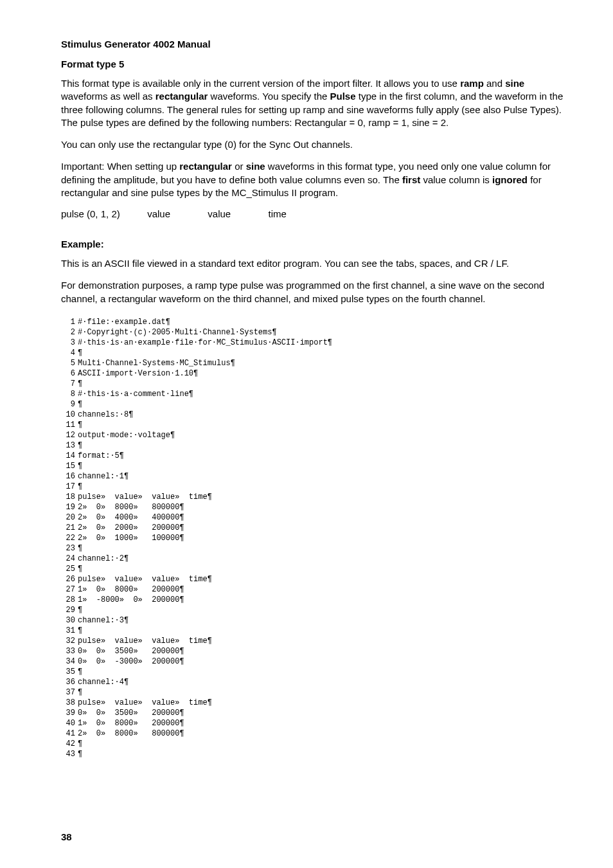  What do you see at coordinates (495, 84) in the screenshot?
I see `text: and` at bounding box center [495, 84].